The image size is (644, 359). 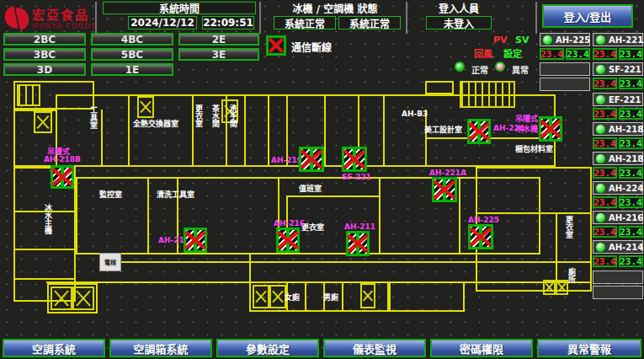 What do you see at coordinates (625, 69) in the screenshot?
I see `equip-name: SF-221` at bounding box center [625, 69].